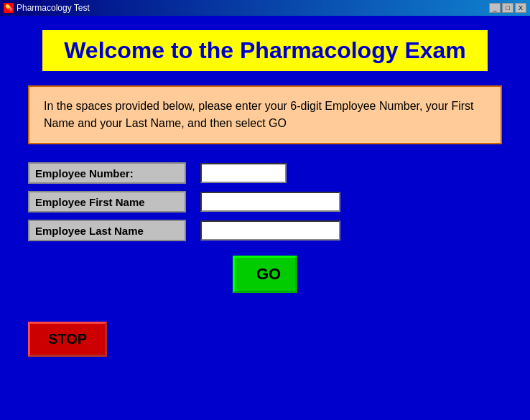  I want to click on app-icon: 💊, so click(9, 8).